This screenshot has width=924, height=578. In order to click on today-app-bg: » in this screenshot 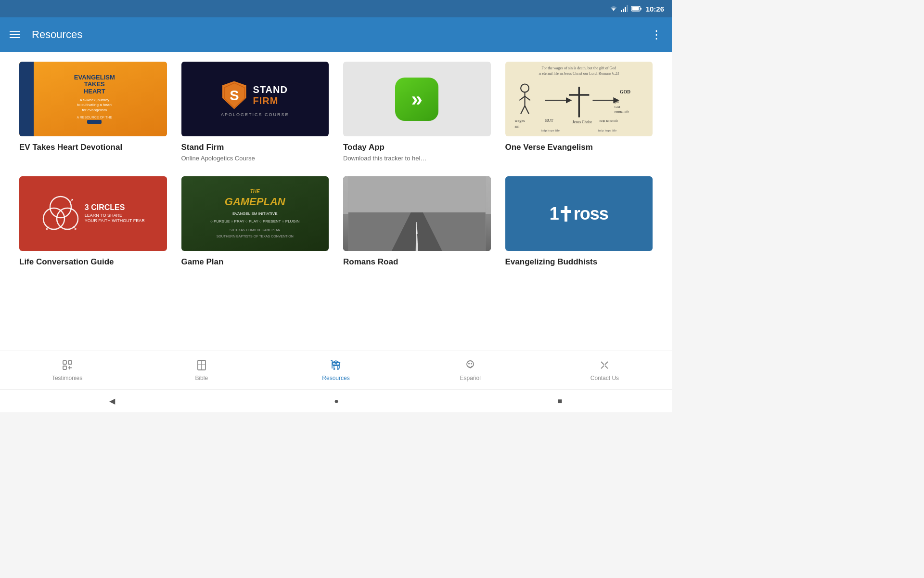, I will do `click(417, 99)`.